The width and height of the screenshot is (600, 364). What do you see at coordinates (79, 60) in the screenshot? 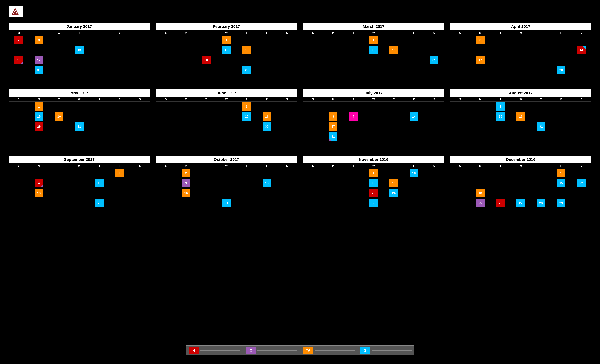
I see `calendar-row: 1617` at bounding box center [79, 60].